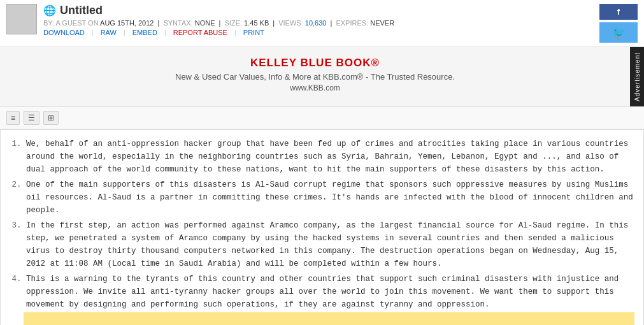 This screenshot has height=325, width=644. What do you see at coordinates (178, 23) in the screenshot?
I see `syntax-label: SYNTAX:` at bounding box center [178, 23].